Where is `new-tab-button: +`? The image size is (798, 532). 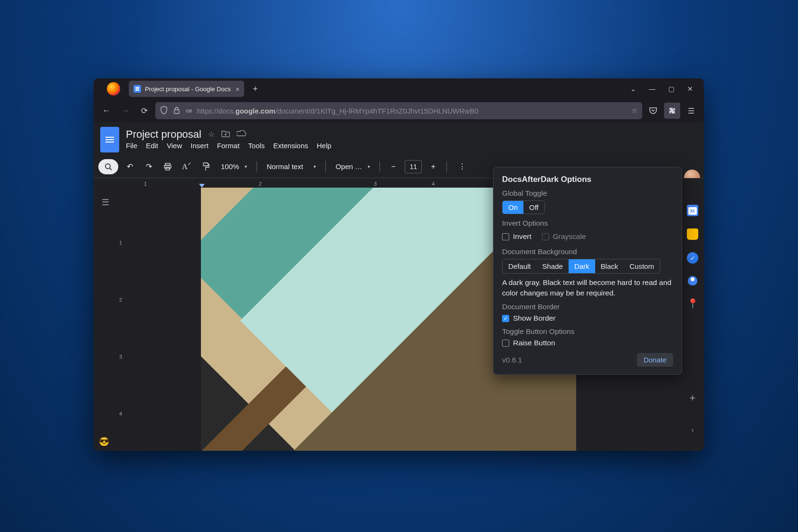 new-tab-button: + is located at coordinates (255, 89).